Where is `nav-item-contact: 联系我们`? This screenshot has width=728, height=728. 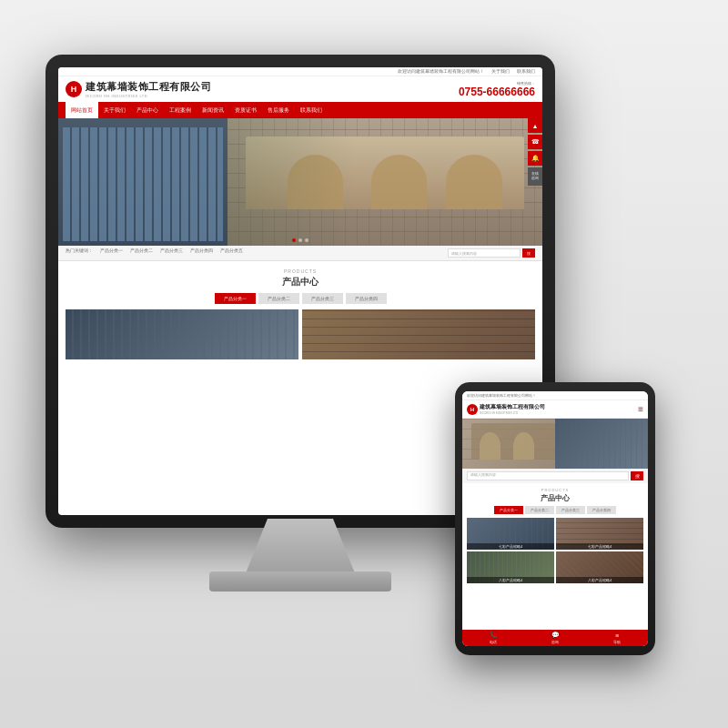
nav-item-contact: 联系我们 is located at coordinates (311, 110).